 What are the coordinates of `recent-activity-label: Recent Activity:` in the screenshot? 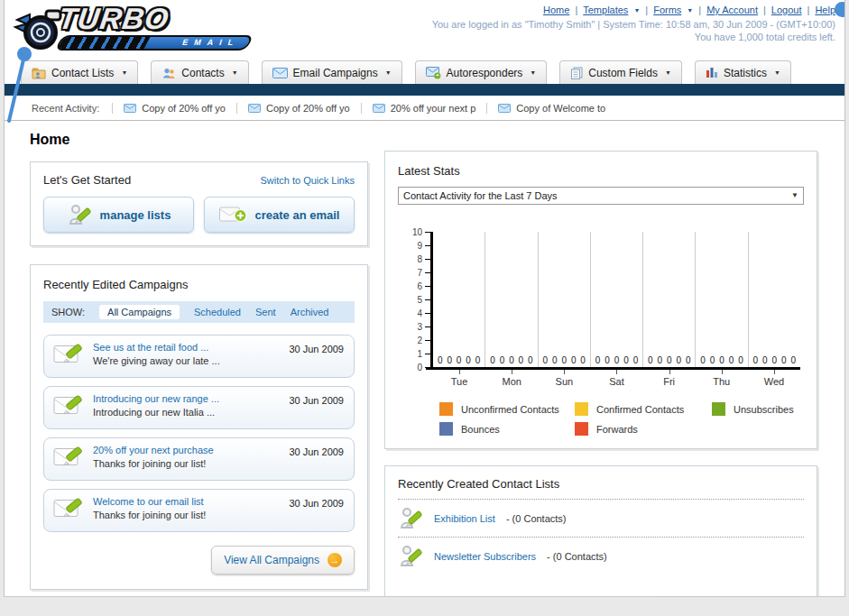 It's located at (65, 108).